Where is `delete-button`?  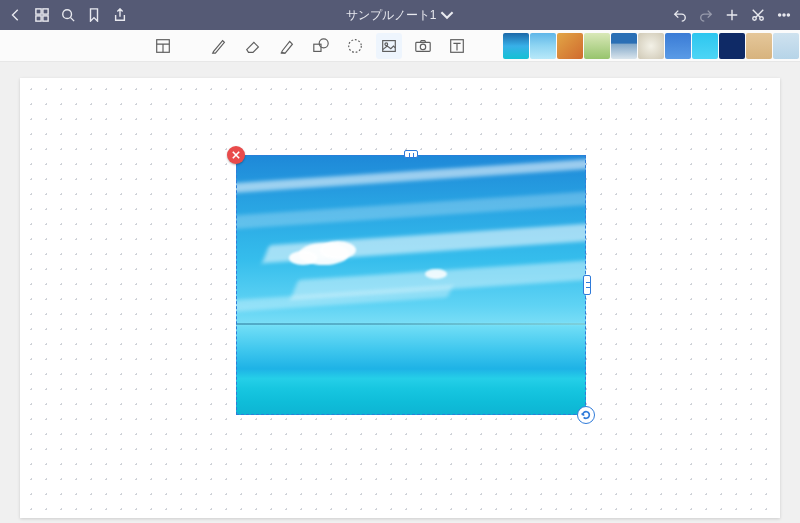
delete-button is located at coordinates (236, 155).